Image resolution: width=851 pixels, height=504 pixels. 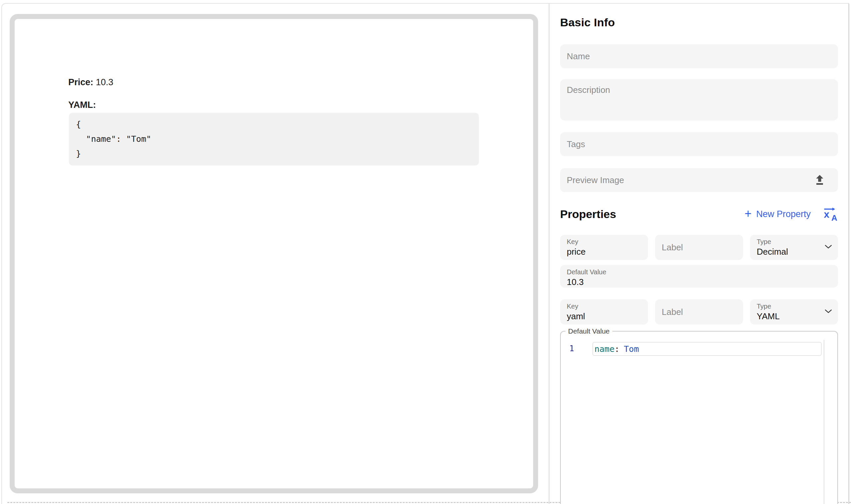 What do you see at coordinates (849, 254) in the screenshot?
I see `right-scrollbar-track` at bounding box center [849, 254].